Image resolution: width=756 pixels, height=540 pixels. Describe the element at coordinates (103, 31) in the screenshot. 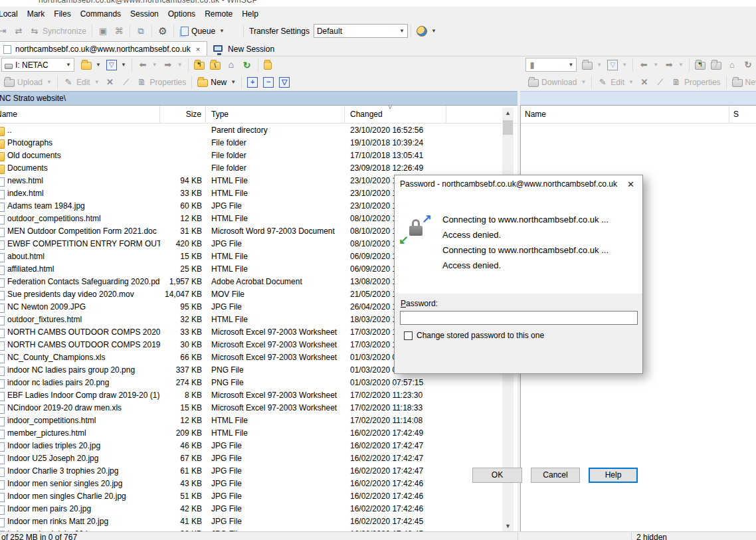

I see `console-button: ▣` at that location.